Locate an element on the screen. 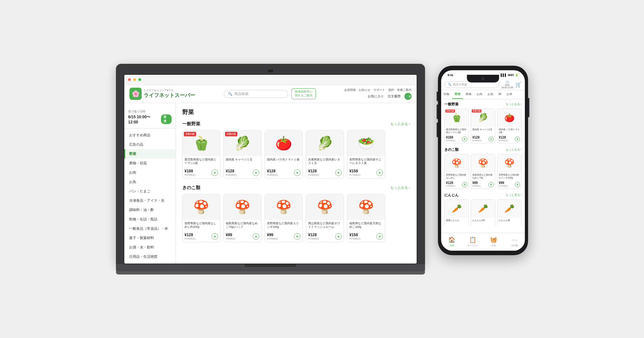 The image size is (644, 338). add-to-cart-pepper: + is located at coordinates (215, 173).